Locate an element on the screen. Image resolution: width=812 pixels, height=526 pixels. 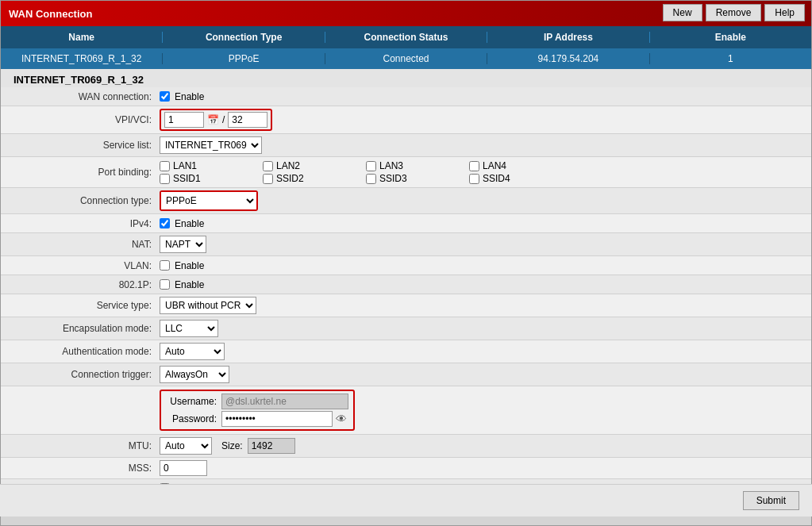
port-lan2-label: LAN2 is located at coordinates (288, 166).